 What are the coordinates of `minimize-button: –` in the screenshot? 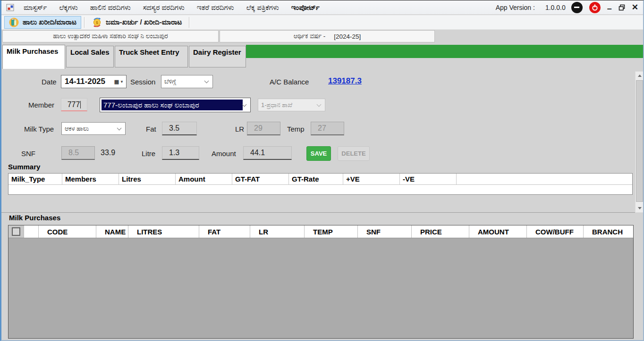 It's located at (610, 8).